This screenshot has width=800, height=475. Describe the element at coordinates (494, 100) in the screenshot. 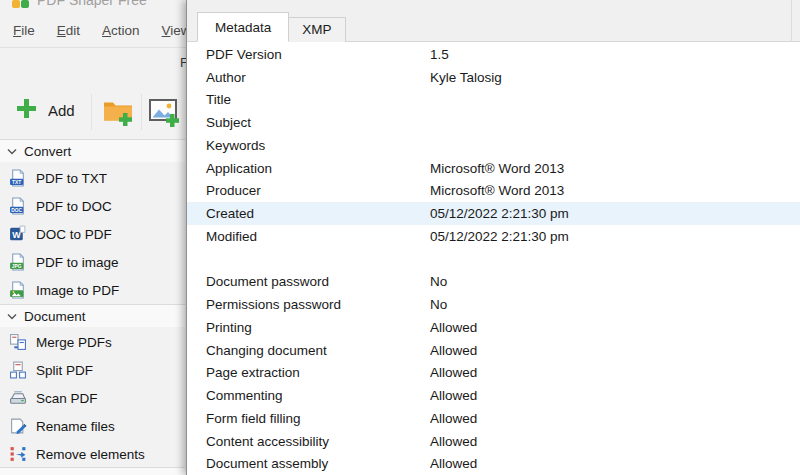

I see `metadata-row: Title` at that location.